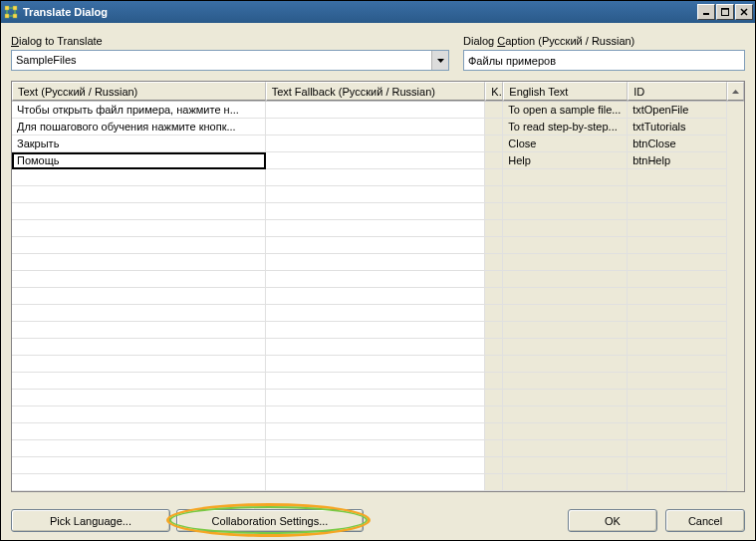 The width and height of the screenshot is (756, 541). What do you see at coordinates (378, 92) in the screenshot?
I see `table-header: Text (Русский / Russian) Text Fallback (…` at bounding box center [378, 92].